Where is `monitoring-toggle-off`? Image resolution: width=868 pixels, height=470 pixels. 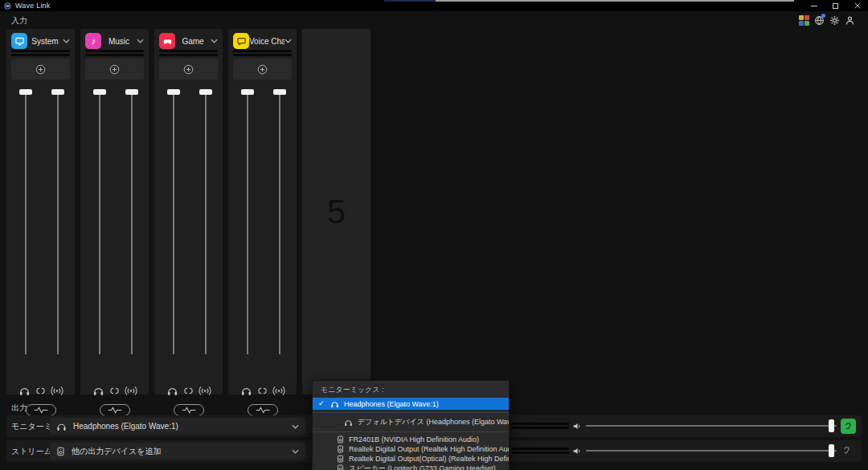
monitoring-toggle-off is located at coordinates (847, 450).